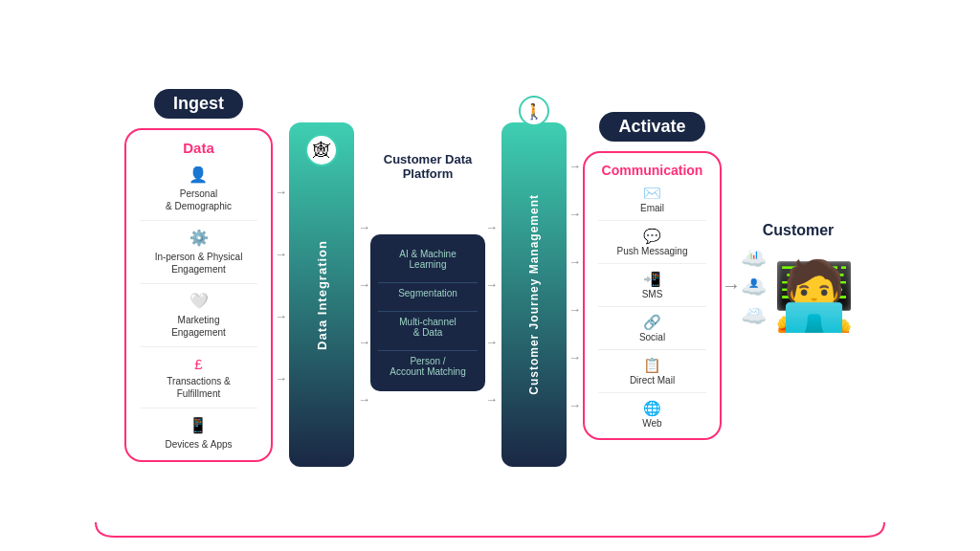 The image size is (980, 551). I want to click on arrow-4: →, so click(281, 379).